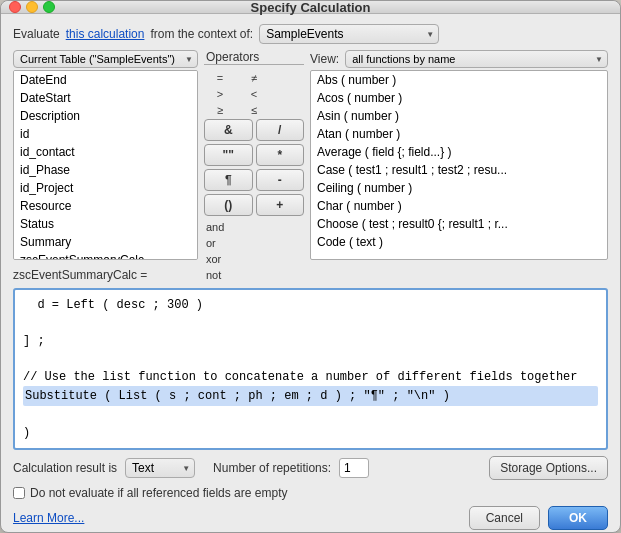  What do you see at coordinates (254, 243) in the screenshot?
I see `op-text-or: or` at bounding box center [254, 243].